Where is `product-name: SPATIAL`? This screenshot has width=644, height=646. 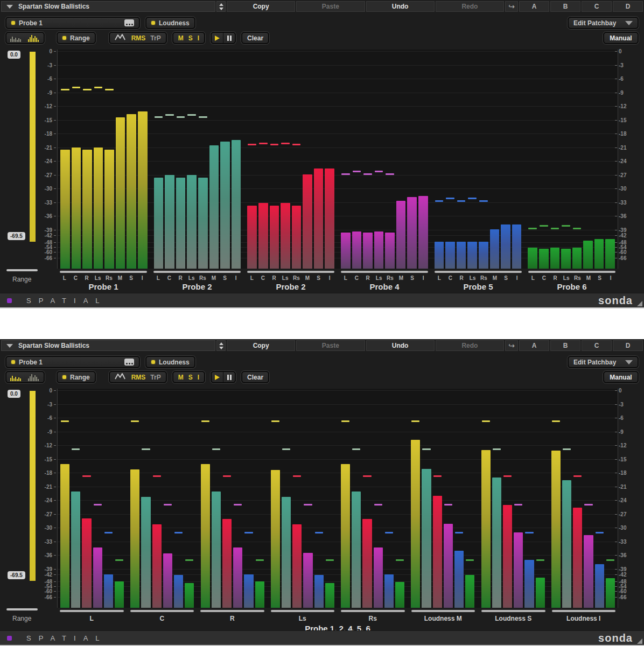 product-name: SPATIAL is located at coordinates (67, 638).